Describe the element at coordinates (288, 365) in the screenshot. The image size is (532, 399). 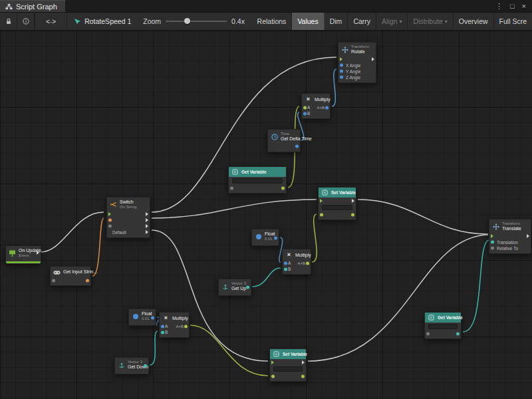
I see `node-set-variable-2: Set Variable` at that location.